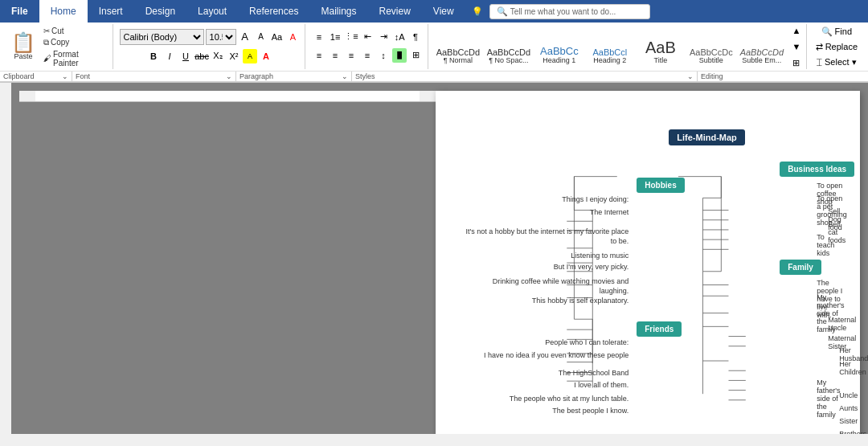 The image size is (868, 446). I want to click on tell-me-input: 🔍 Tell me what you want to do..., so click(570, 11).